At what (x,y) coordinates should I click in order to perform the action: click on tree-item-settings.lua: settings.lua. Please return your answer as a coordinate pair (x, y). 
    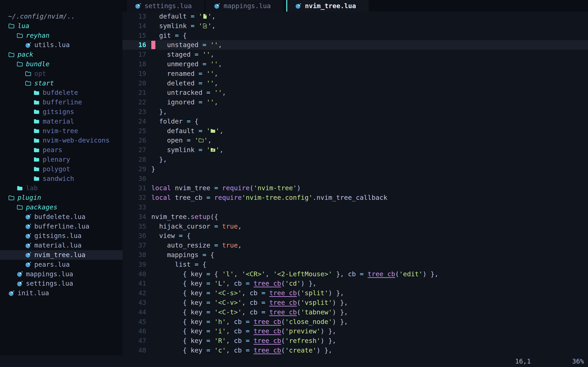
    Looking at the image, I should click on (61, 284).